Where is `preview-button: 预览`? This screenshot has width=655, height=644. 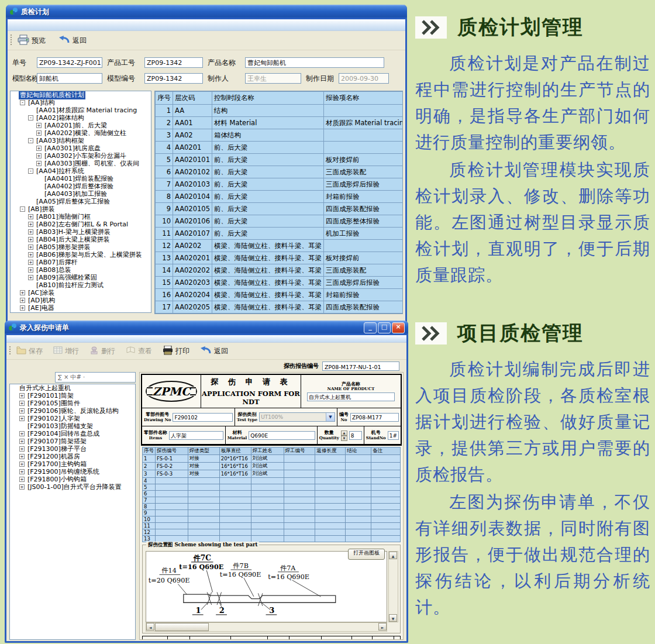 preview-button: 预览 is located at coordinates (32, 41).